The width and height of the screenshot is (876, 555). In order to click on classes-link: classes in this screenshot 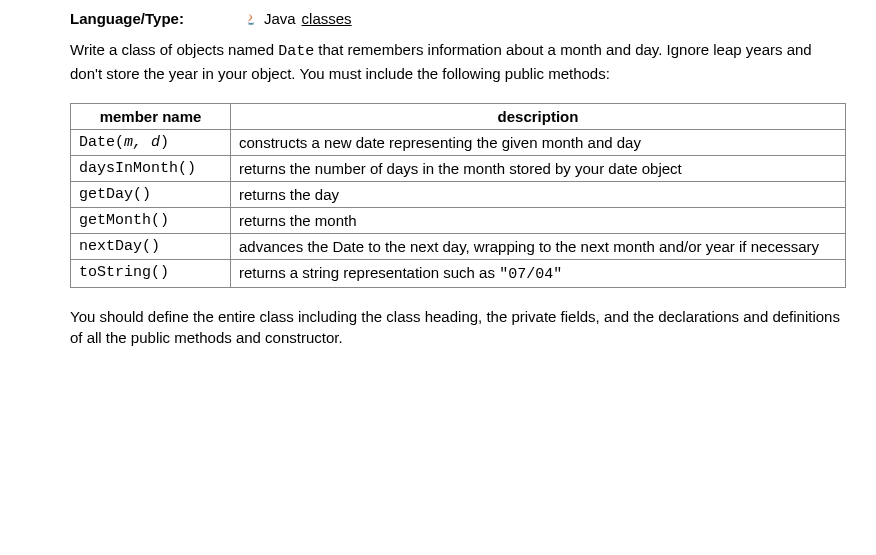, I will do `click(327, 18)`.